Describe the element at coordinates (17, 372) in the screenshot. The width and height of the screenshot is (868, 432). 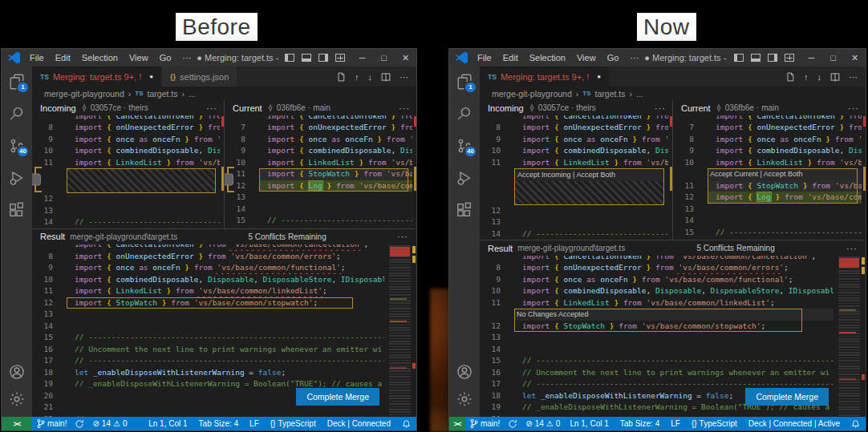
I see `activity-accounts` at that location.